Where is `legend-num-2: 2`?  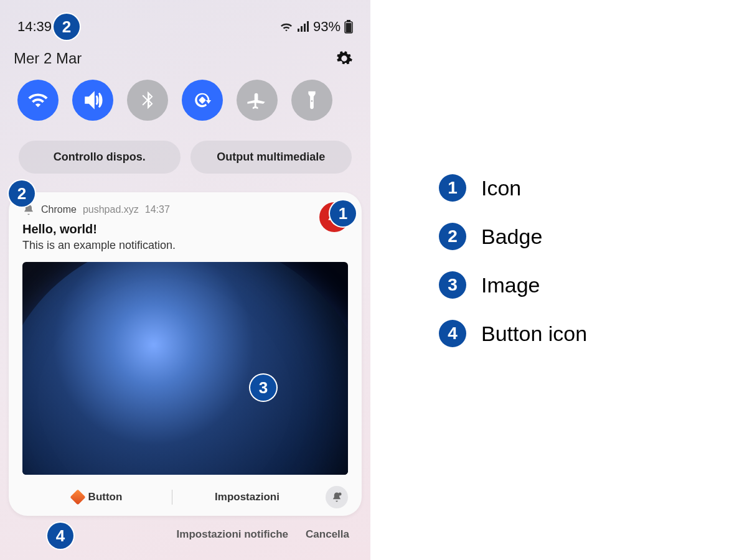
legend-num-2: 2 is located at coordinates (453, 236).